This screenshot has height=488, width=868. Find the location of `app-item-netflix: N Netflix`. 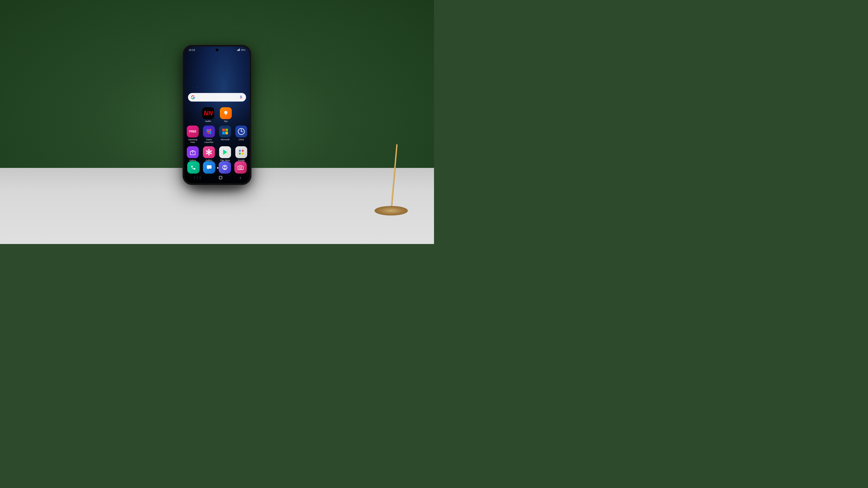

app-item-netflix: N Netflix is located at coordinates (208, 115).